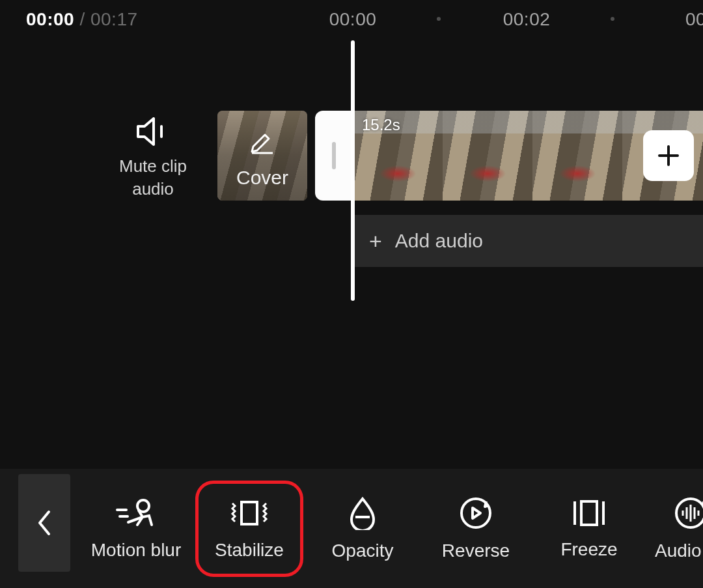  What do you see at coordinates (589, 529) in the screenshot?
I see `tool-freeze: Freeze` at bounding box center [589, 529].